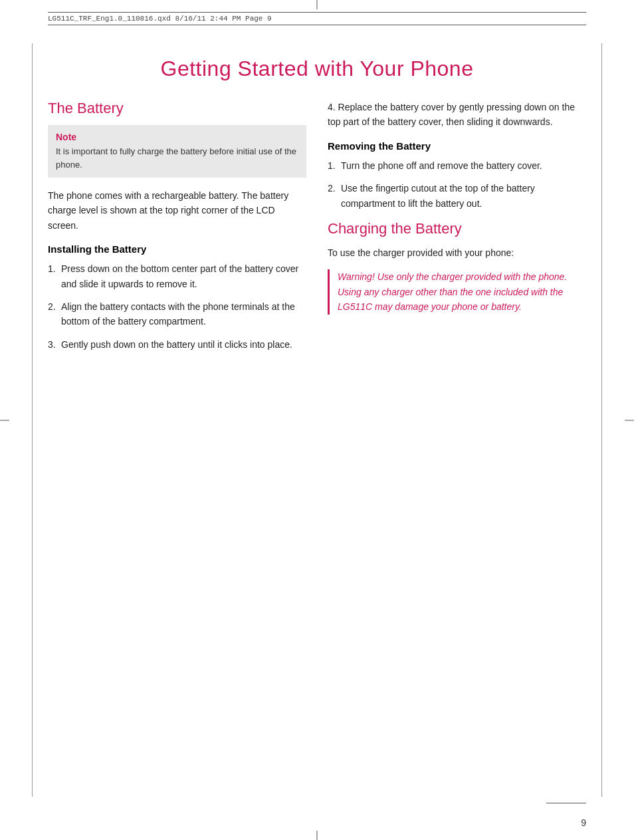  Describe the element at coordinates (602, 420) in the screenshot. I see `side-line-right` at that location.